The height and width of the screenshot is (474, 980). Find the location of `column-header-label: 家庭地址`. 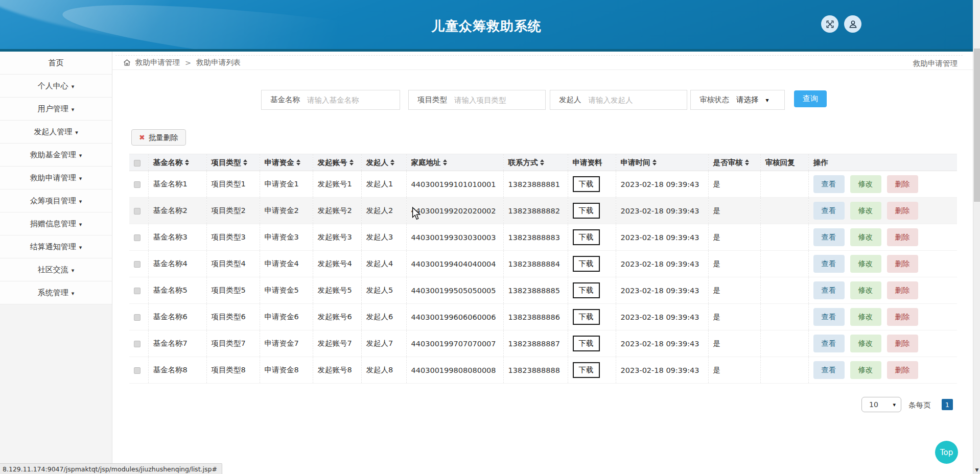

column-header-label: 家庭地址 is located at coordinates (429, 162).